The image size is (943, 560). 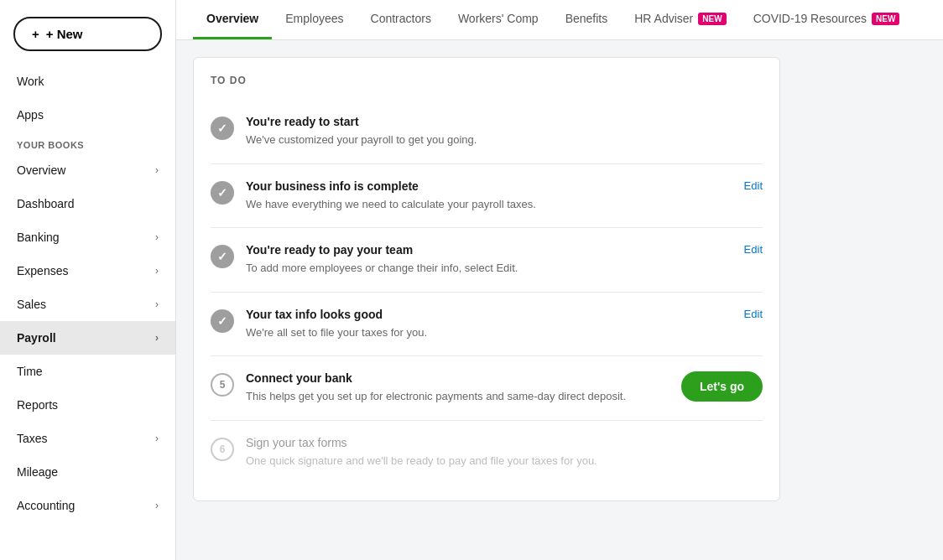 What do you see at coordinates (498, 461) in the screenshot?
I see `todo-desc-6: One quick signature and we'll be ready t…` at bounding box center [498, 461].